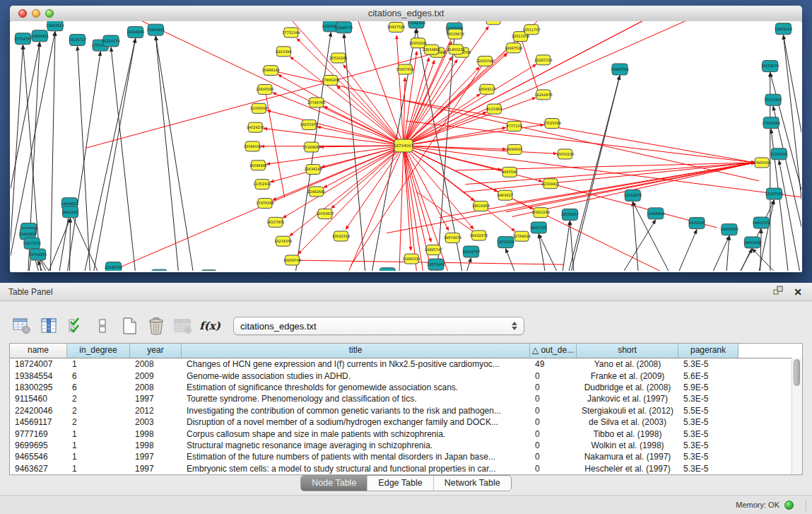  What do you see at coordinates (36, 13) in the screenshot?
I see `window-minimize-button` at bounding box center [36, 13].